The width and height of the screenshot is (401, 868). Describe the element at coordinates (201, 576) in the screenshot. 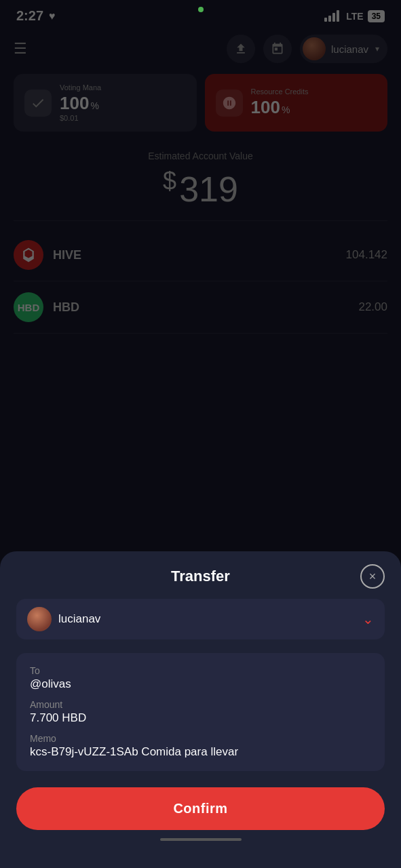

I see `modal-title: Transfer` at that location.